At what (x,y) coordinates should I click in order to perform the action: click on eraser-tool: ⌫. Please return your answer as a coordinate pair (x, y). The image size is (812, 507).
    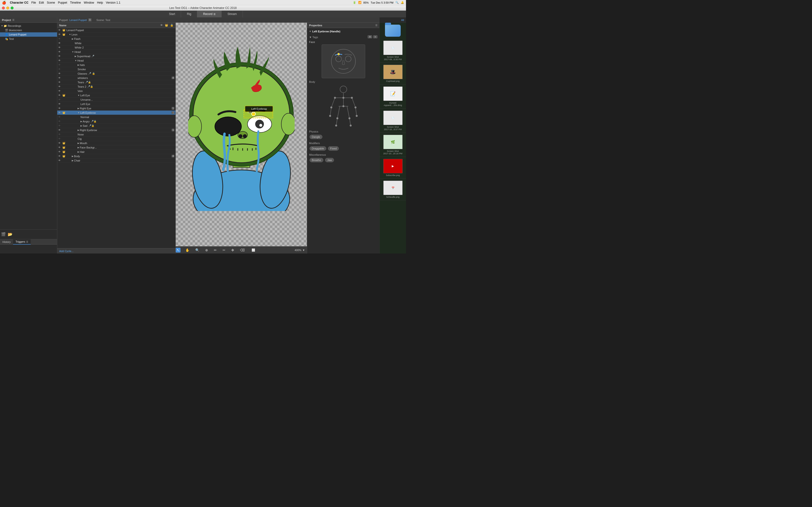
    Looking at the image, I should click on (242, 250).